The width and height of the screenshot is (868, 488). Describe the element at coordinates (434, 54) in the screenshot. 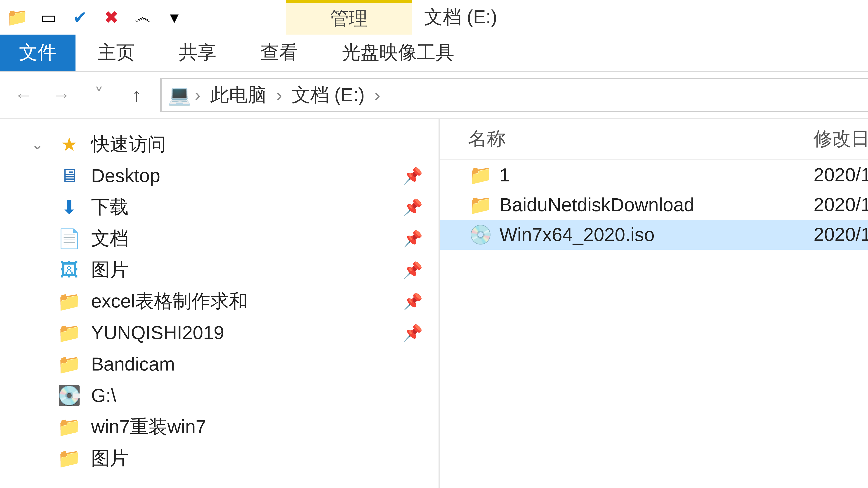

I see `ribbon-tabs: 文件 主页 共享 查看 光盘映像工具 ˅ ?` at that location.